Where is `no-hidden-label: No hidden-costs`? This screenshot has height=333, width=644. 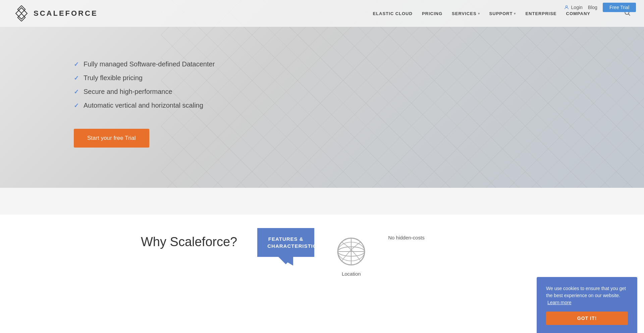 no-hidden-label: No hidden-costs is located at coordinates (406, 237).